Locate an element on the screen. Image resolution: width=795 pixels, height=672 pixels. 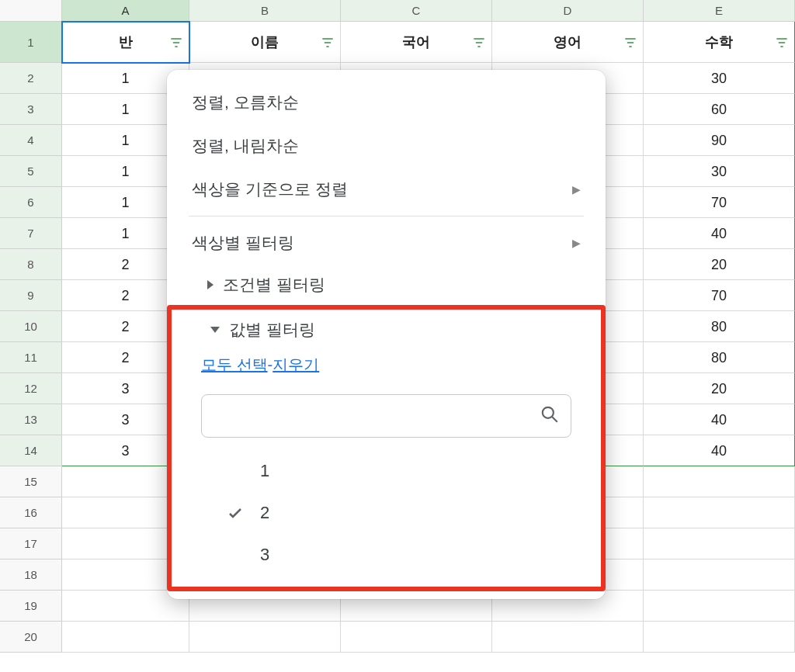
row-header: 12 is located at coordinates (31, 389).